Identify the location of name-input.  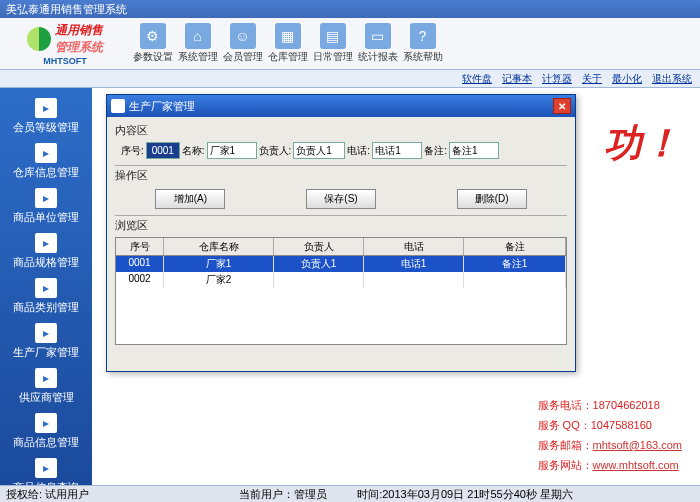
(232, 150).